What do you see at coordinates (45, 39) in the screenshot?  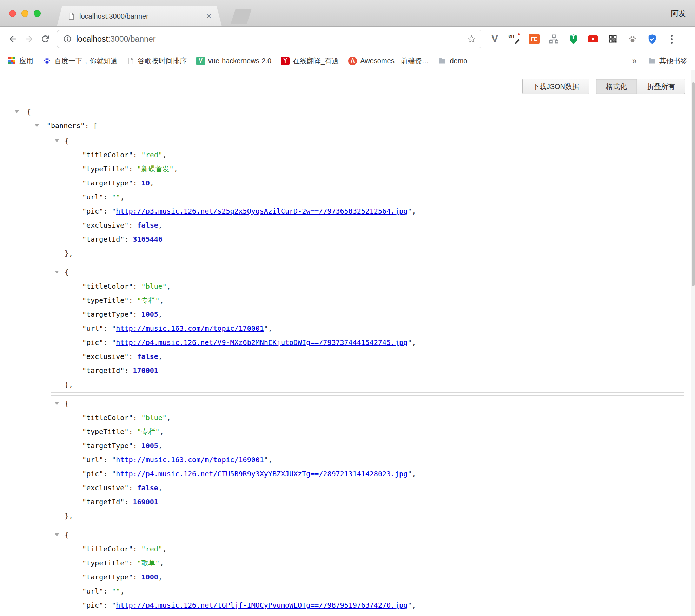 I see `reload-icon` at bounding box center [45, 39].